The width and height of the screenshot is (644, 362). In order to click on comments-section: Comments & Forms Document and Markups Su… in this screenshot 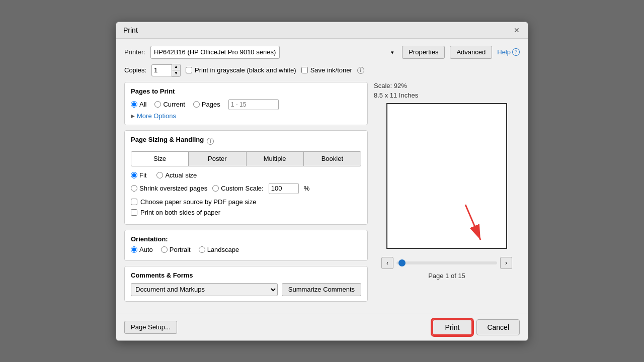, I will do `click(246, 284)`.